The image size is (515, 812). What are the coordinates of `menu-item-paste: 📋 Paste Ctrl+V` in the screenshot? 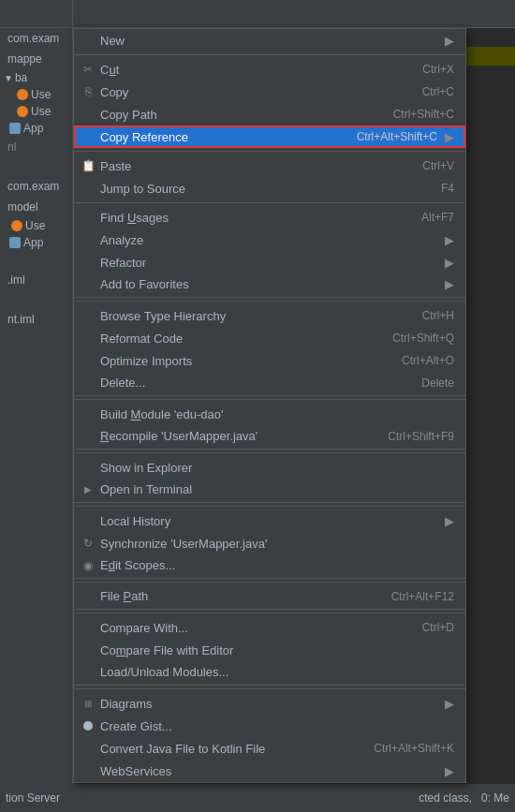 It's located at (270, 166).